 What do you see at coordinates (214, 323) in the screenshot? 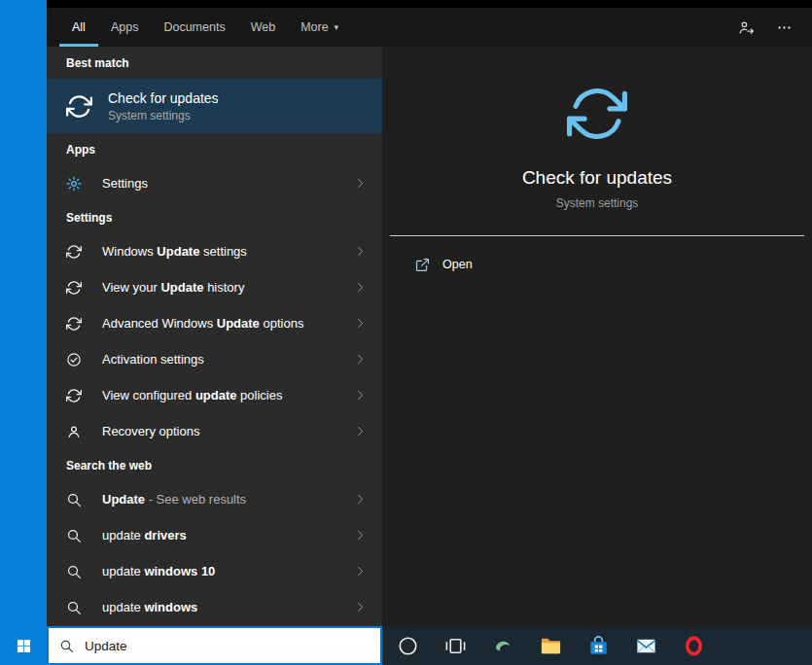
I see `result-advanced-windows-update-options: Advanced Windows Update options` at bounding box center [214, 323].